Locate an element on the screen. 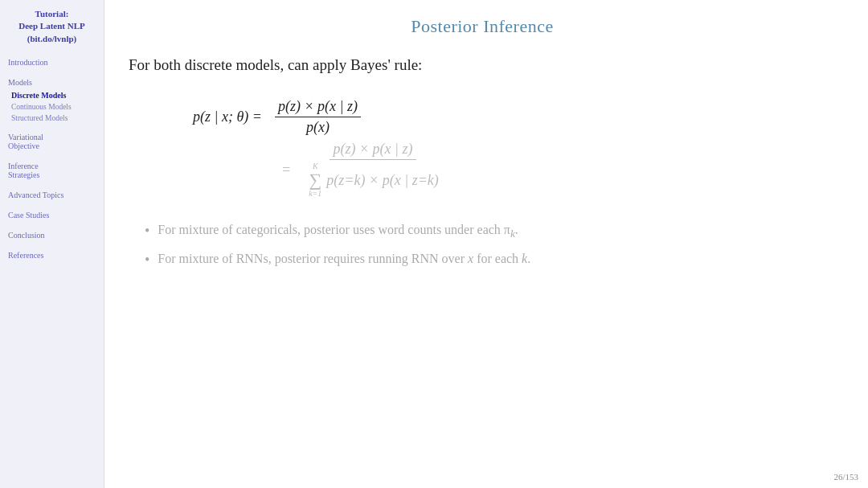 The image size is (868, 488). sidebar-item-case-studies: Case Studies is located at coordinates (51, 215).